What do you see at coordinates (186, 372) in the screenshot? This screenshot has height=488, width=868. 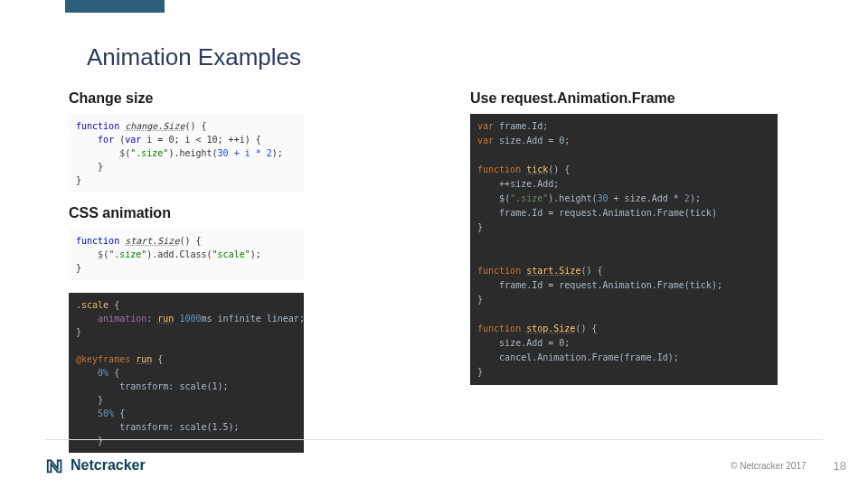 I see `code-css-rule: .scale { animation: run 1000ms infinite …` at bounding box center [186, 372].